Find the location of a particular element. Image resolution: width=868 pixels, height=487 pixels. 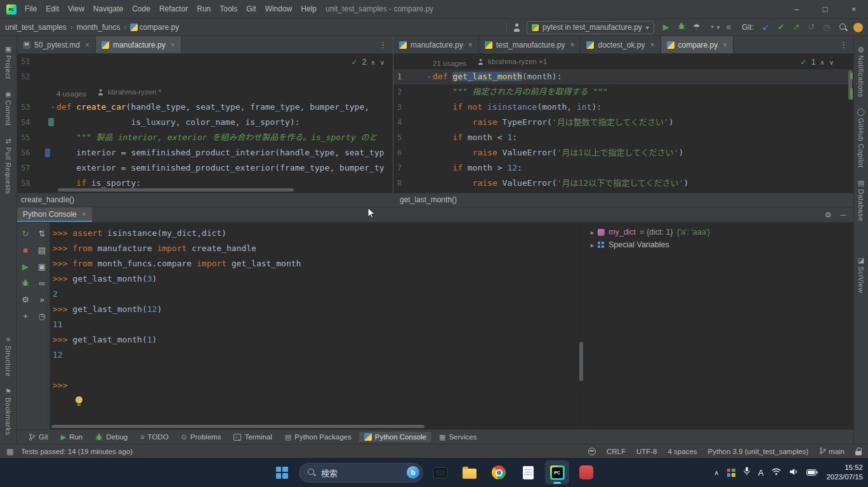

tab-python-console: Python Console × is located at coordinates (55, 214).